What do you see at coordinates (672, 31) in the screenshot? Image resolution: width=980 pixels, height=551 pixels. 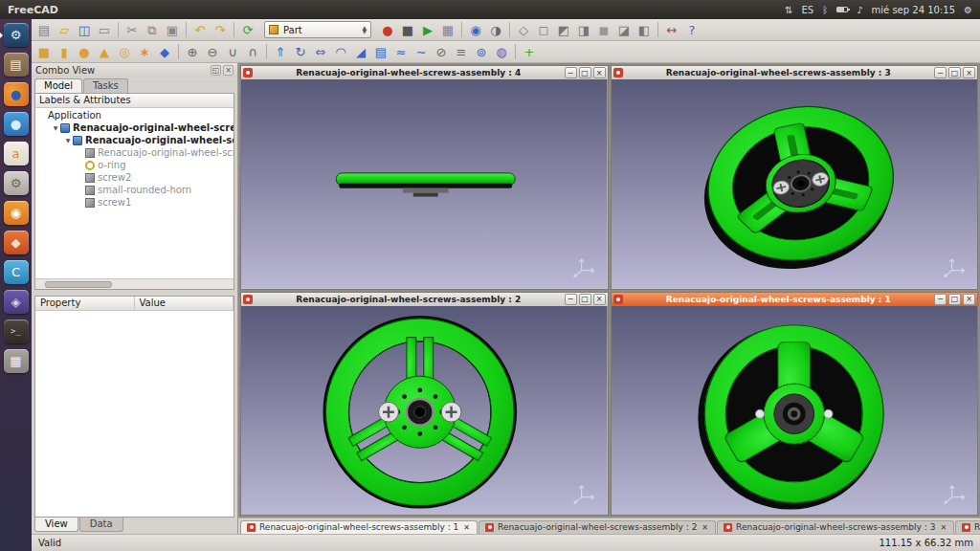 I see `measure-distance-icon: ↔` at bounding box center [672, 31].